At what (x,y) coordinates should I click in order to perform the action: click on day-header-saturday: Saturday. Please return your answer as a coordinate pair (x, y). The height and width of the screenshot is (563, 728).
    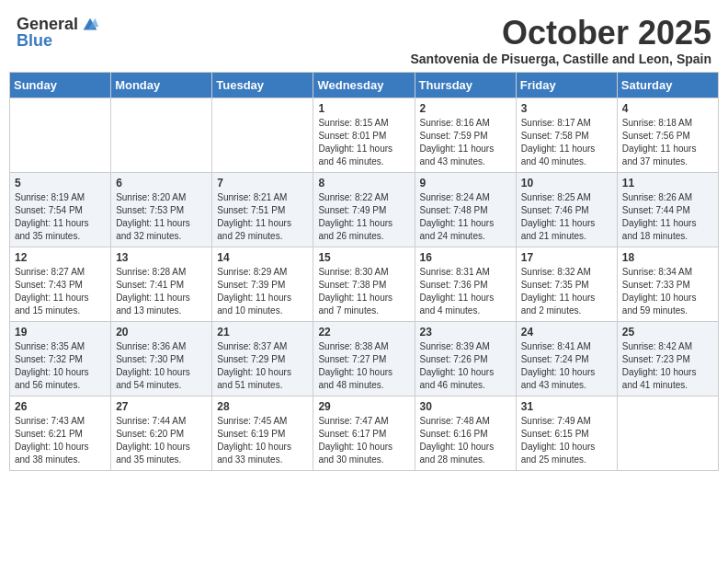
    Looking at the image, I should click on (667, 85).